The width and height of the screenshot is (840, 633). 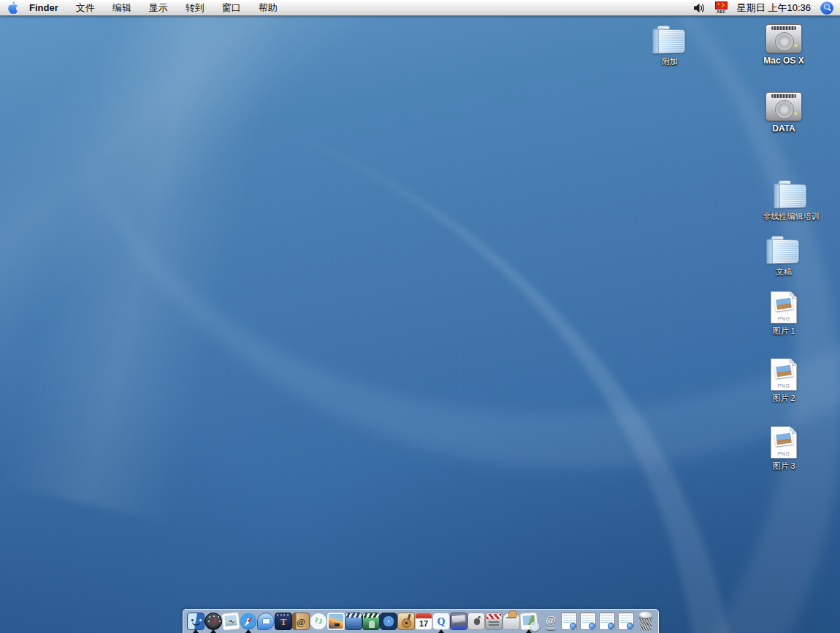 What do you see at coordinates (196, 621) in the screenshot?
I see `dock-finder-icon` at bounding box center [196, 621].